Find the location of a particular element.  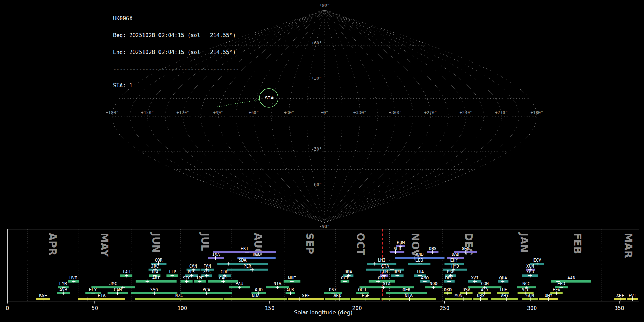

shower-code-label: SZC is located at coordinates (187, 278).